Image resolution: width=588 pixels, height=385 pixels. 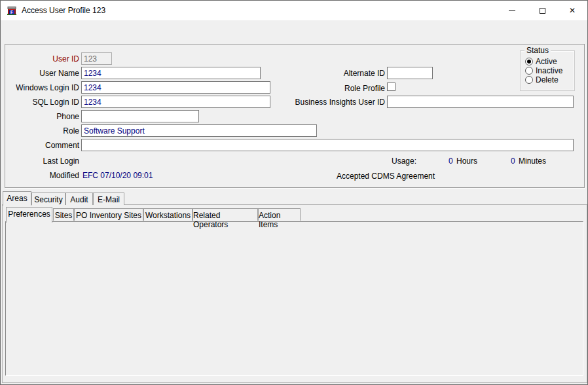 I want to click on tab-related-operators: Related Operators, so click(x=225, y=215).